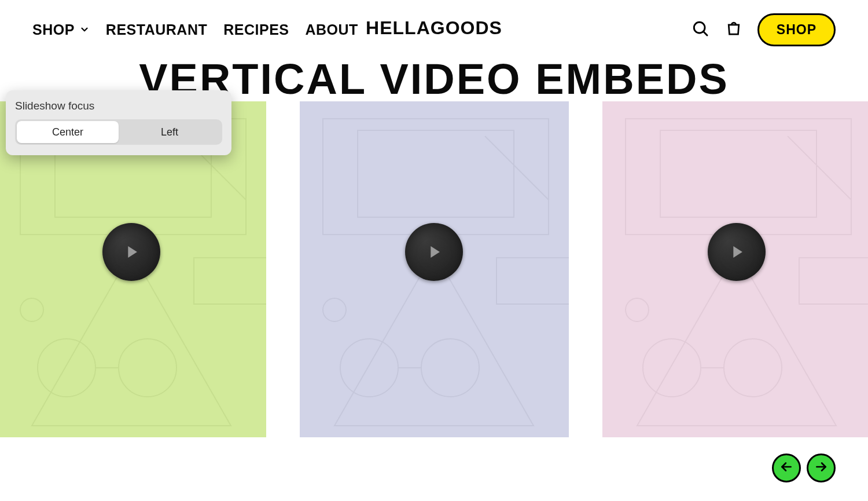 The image size is (868, 501). Describe the element at coordinates (196, 30) in the screenshot. I see `primary-nav: SHOP RESTAURANT RECIPES ABOUT` at that location.